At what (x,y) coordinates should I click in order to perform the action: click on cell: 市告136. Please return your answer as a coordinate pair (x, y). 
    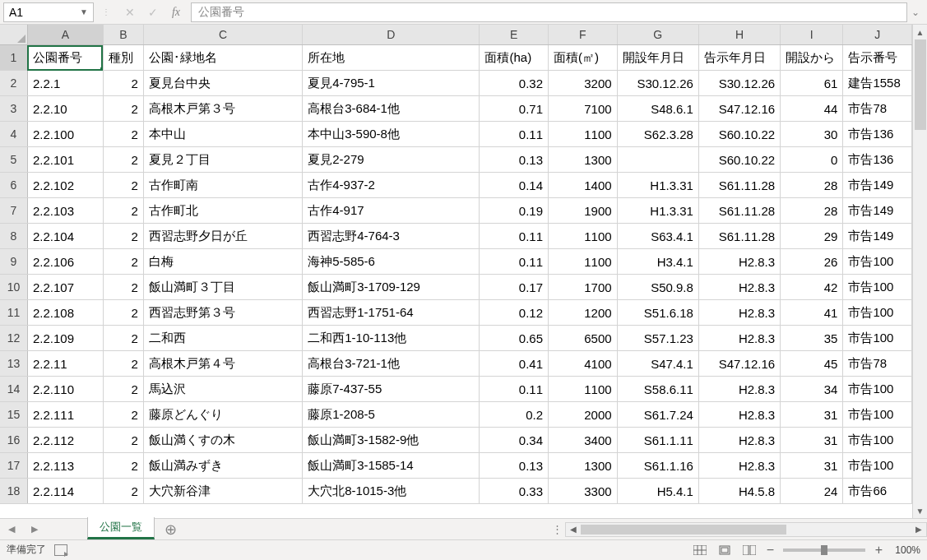
    Looking at the image, I should click on (878, 135).